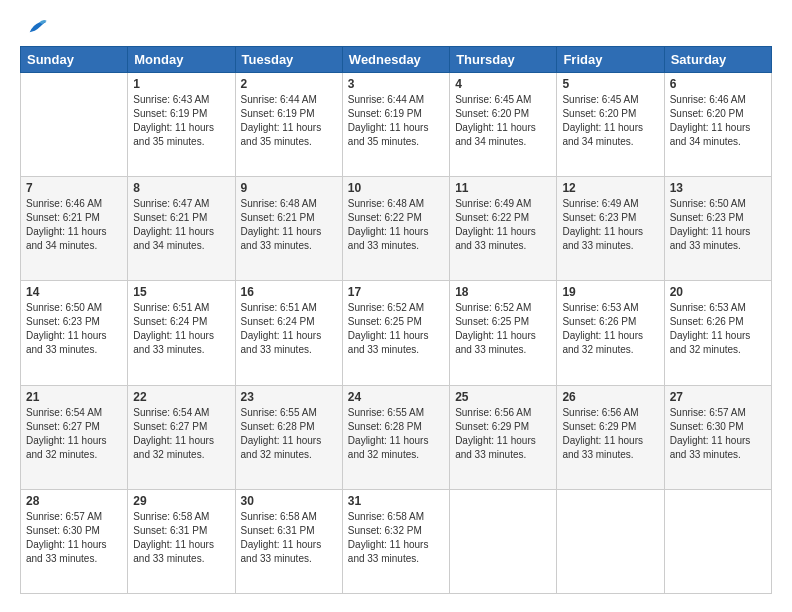 The height and width of the screenshot is (612, 792). Describe the element at coordinates (396, 60) in the screenshot. I see `calendar-header-wednesday: Wednesday` at that location.